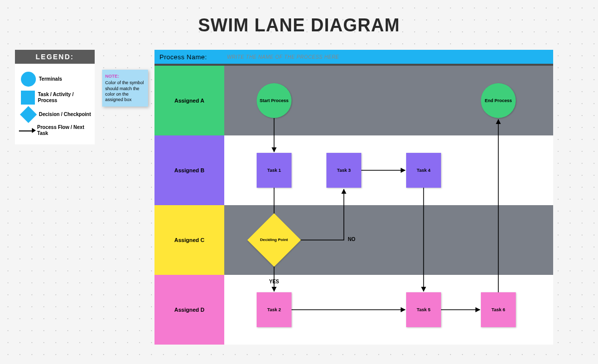  Describe the element at coordinates (424, 170) in the screenshot. I see `node-task4: Task 4` at that location.